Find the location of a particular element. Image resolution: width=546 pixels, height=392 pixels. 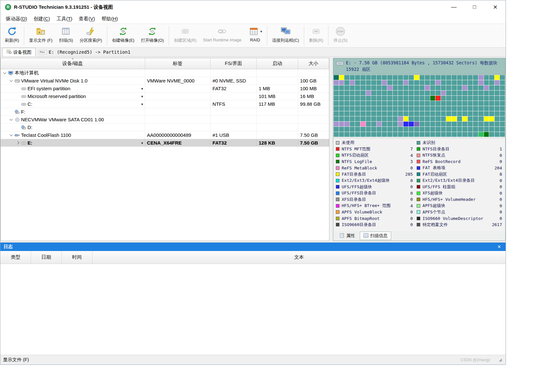

tab-scan-info: 扫描信息 is located at coordinates (376, 236).